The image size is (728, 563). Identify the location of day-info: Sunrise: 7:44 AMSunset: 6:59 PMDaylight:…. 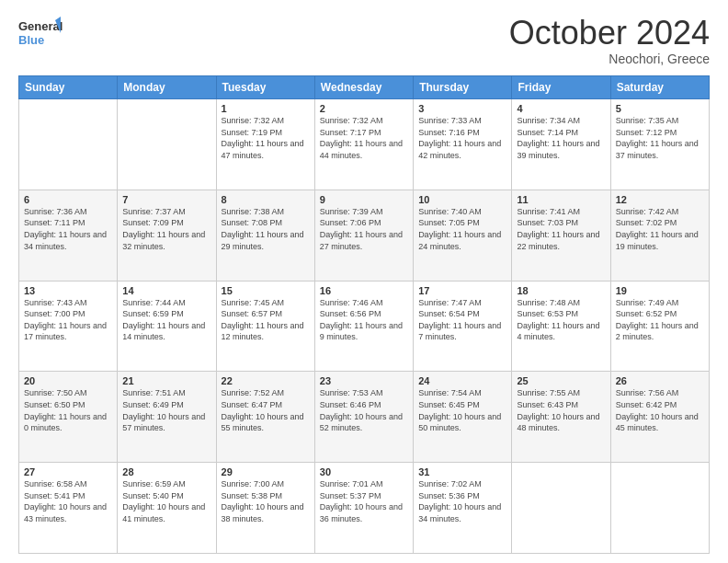
(166, 320).